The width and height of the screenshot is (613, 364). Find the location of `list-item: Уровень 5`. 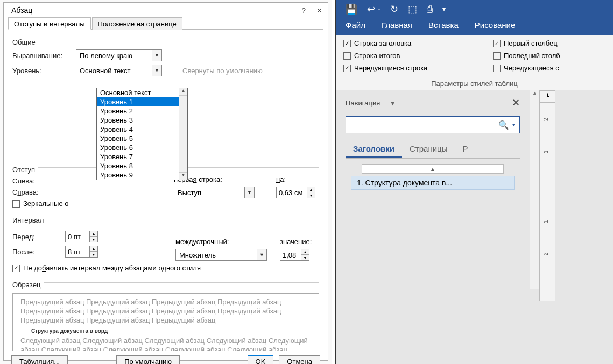

list-item: Уровень 5 is located at coordinates (142, 139).